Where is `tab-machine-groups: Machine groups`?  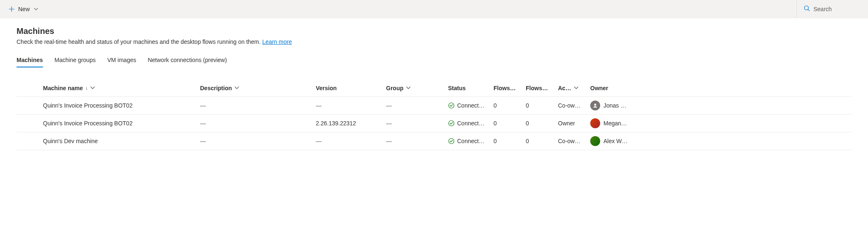
tab-machine-groups: Machine groups is located at coordinates (75, 60).